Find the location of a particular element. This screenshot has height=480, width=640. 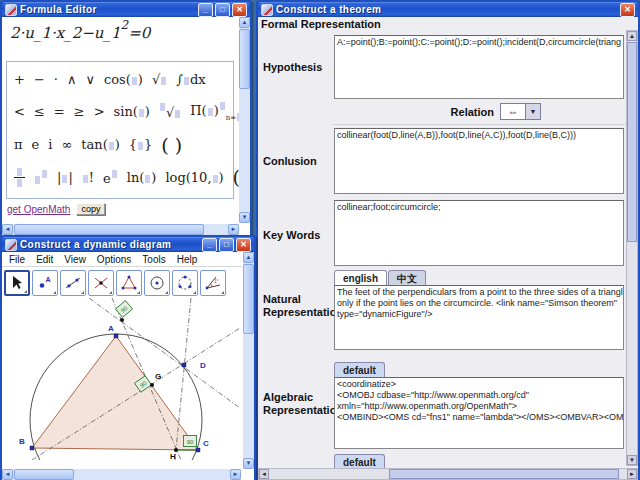

theorem-horizontal-scrollbar: ◄ ► is located at coordinates (448, 474).